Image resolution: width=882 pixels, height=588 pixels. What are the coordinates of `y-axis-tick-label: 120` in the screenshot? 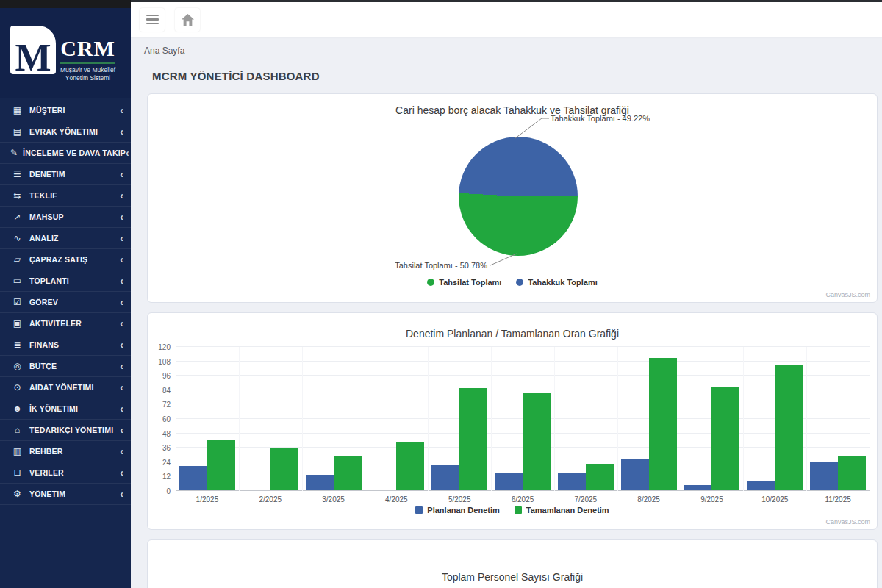 It's located at (159, 347).